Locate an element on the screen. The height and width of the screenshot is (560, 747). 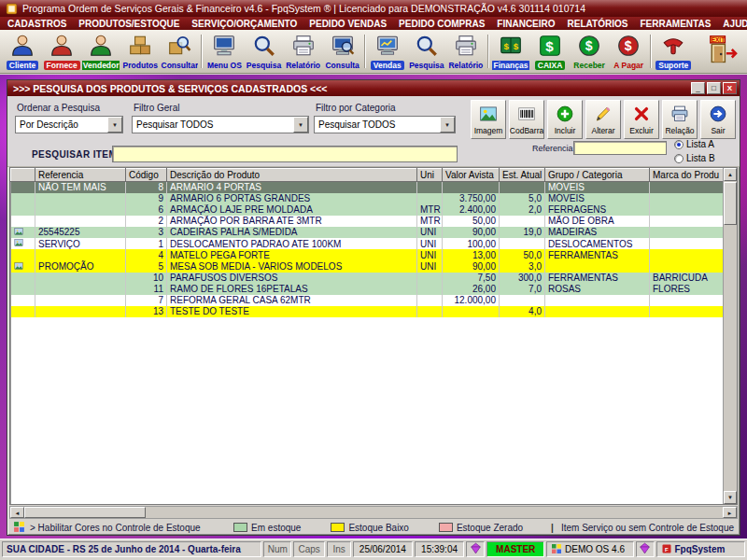
product-row: 6ARMAÇÃO LAJE PRE MOLDADAMTR2.400,002,0F… is located at coordinates (368, 210).